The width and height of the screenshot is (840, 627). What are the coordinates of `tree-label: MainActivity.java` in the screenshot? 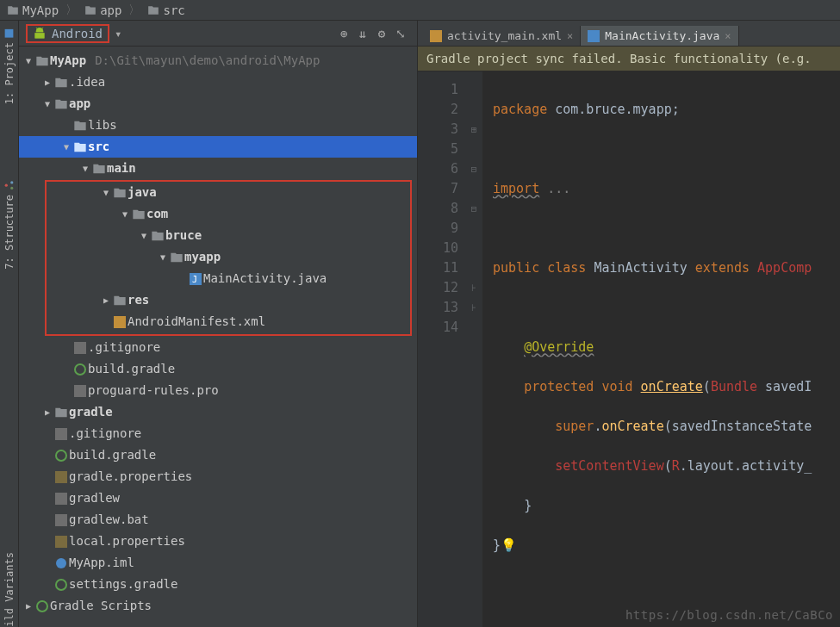 It's located at (265, 279).